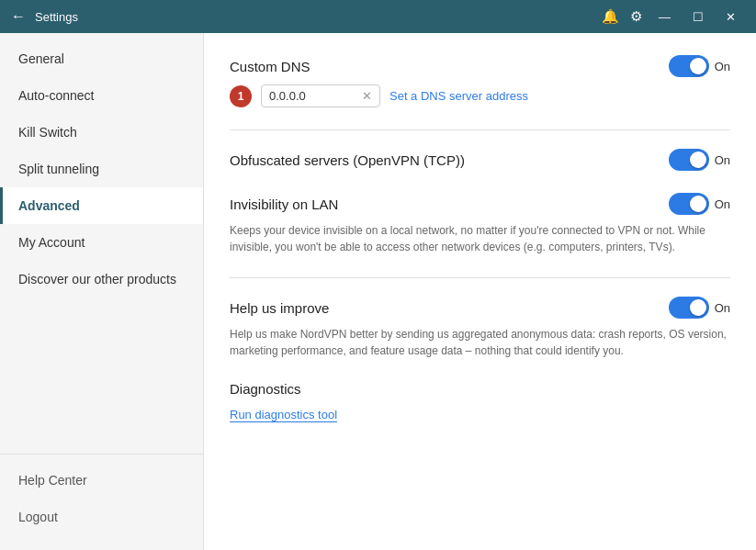 The image size is (756, 550). Describe the element at coordinates (698, 204) in the screenshot. I see `invisibility-toggle-thumb` at that location.